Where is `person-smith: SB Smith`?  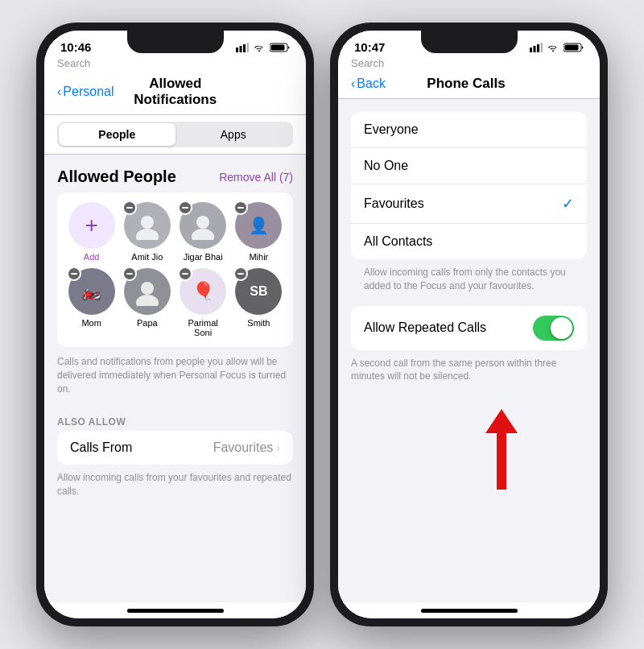 person-smith: SB Smith is located at coordinates (259, 303).